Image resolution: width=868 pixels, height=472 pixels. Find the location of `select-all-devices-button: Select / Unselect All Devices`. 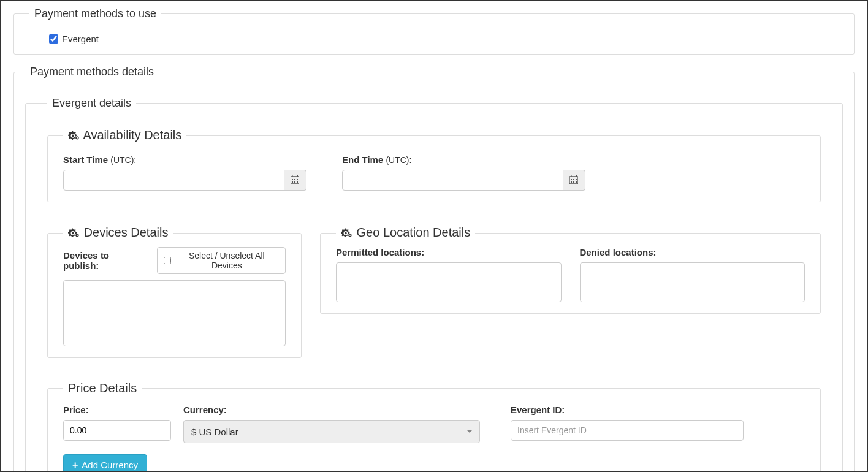

select-all-devices-button: Select / Unselect All Devices is located at coordinates (221, 261).